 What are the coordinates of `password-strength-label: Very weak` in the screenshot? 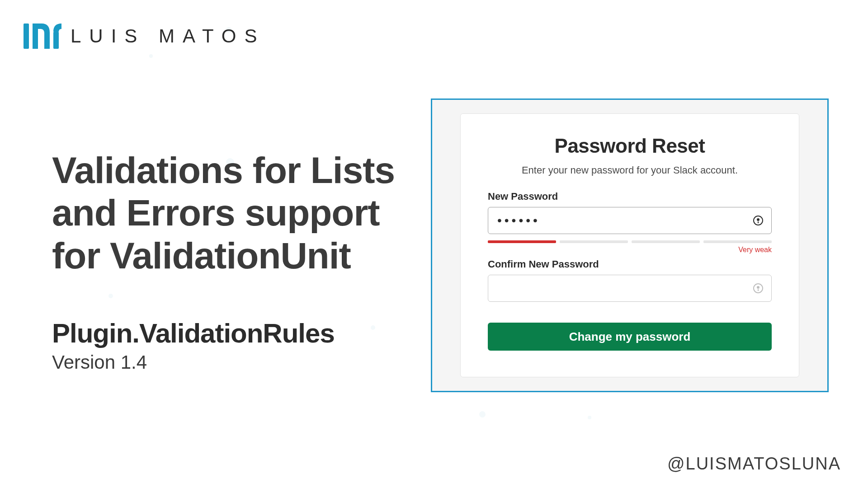 It's located at (630, 250).